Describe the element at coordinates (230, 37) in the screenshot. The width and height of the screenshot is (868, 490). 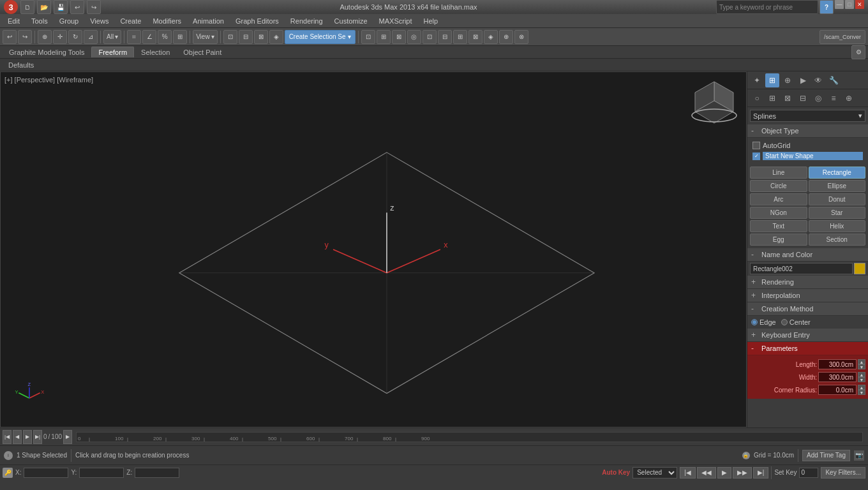
I see `tb-misc1: ⊡` at that location.